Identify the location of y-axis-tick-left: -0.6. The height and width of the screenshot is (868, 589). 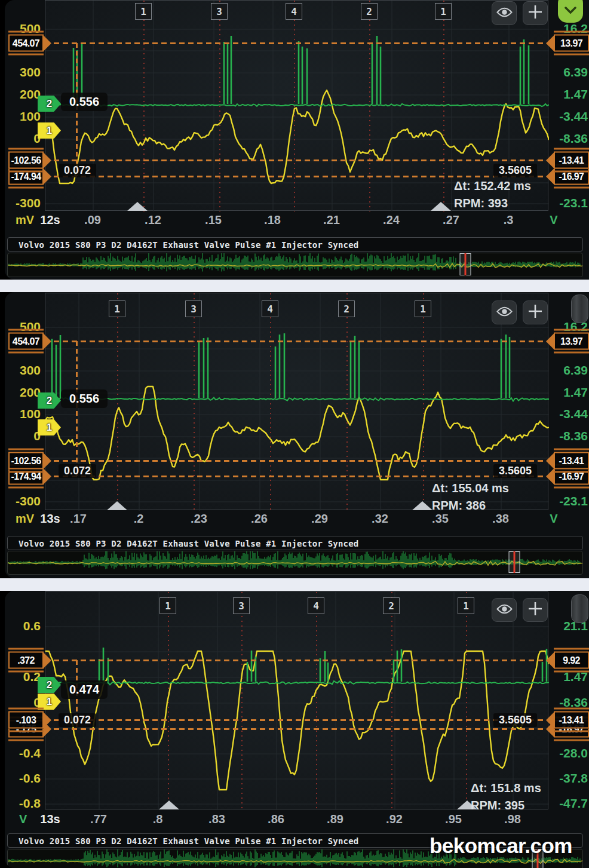
(23, 778).